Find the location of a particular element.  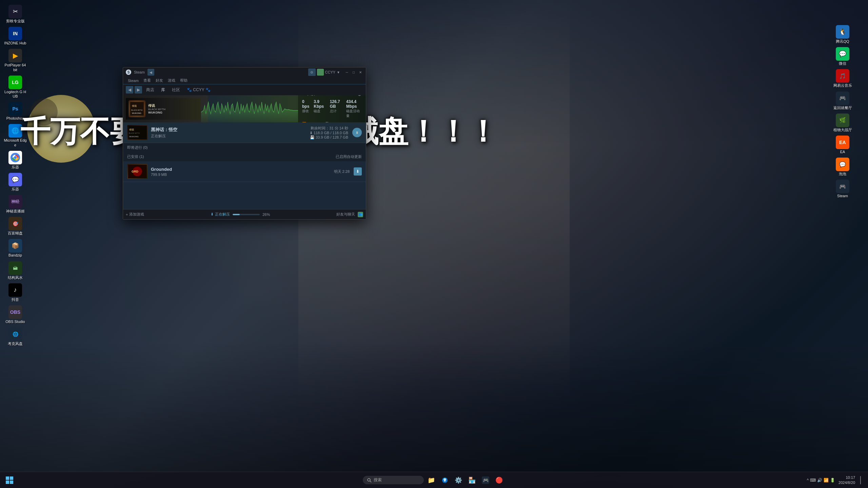

grounded-download-button: ⬇ is located at coordinates (358, 171).